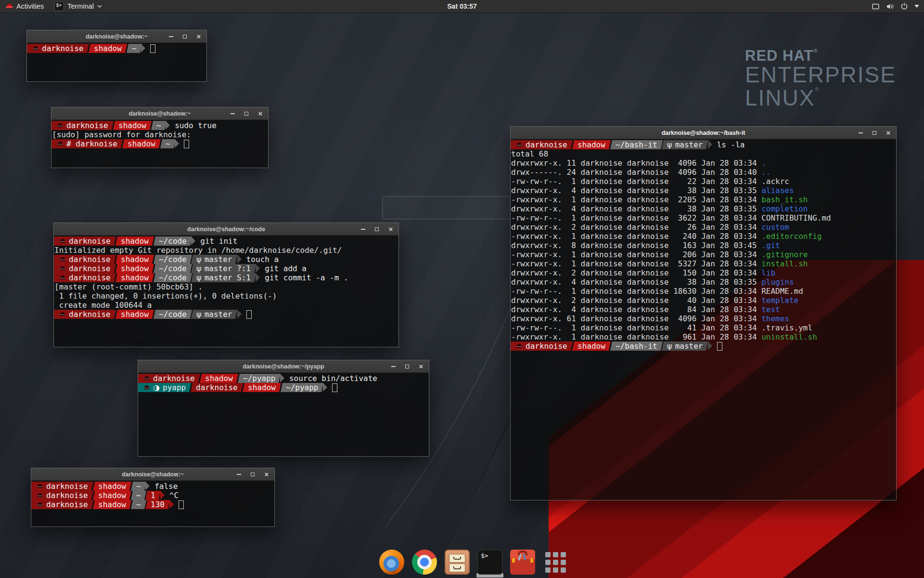 The height and width of the screenshot is (578, 924). I want to click on terminal-app-icon: $>, so click(59, 6).